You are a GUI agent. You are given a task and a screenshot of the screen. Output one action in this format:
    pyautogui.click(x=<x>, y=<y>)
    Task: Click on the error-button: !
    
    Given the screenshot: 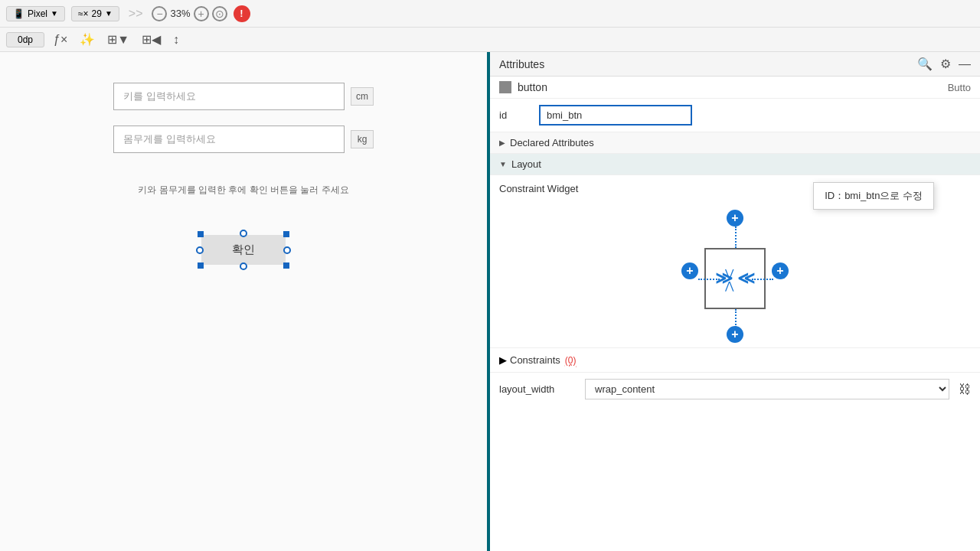 What is the action you would take?
    pyautogui.click(x=242, y=14)
    